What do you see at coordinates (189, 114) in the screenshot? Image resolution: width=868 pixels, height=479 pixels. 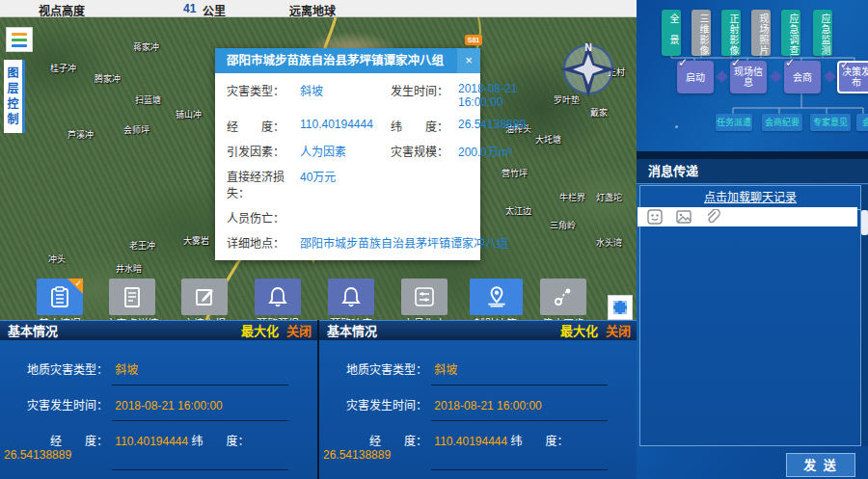 I see `map-place-label: 铺山冲` at bounding box center [189, 114].